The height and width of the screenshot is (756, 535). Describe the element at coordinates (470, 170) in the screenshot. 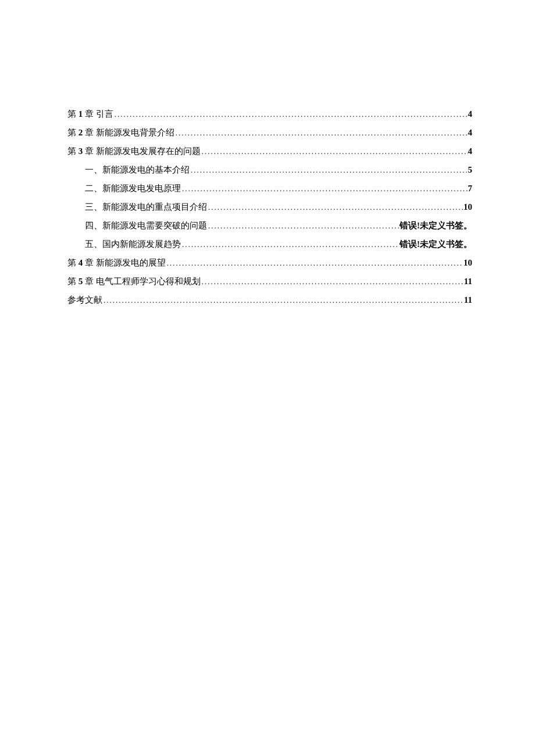

I see `toc-page-number: 5` at that location.